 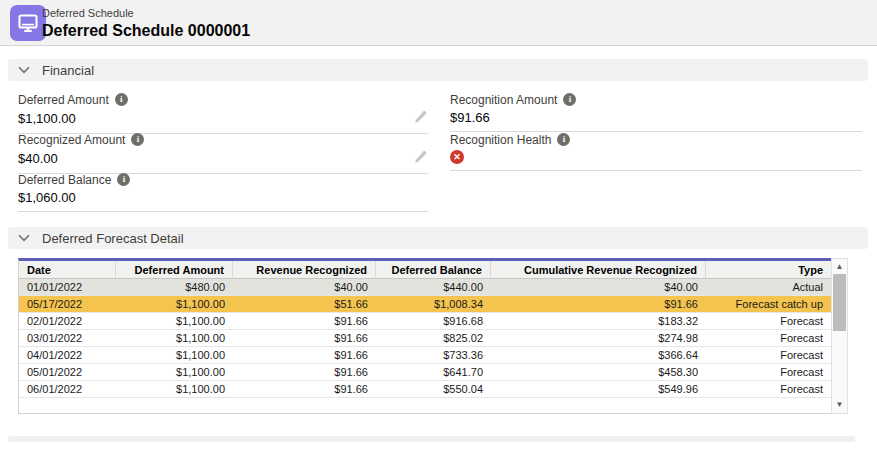 I want to click on column-header-deferred-balance: Deferred Balance, so click(x=434, y=270).